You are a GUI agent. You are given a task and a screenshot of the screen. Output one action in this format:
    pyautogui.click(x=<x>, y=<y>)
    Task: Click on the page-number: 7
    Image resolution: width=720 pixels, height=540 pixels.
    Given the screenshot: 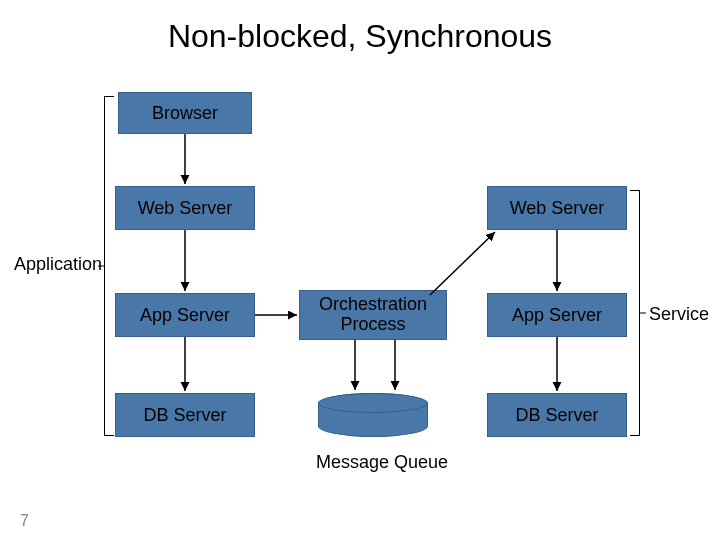 What is the action you would take?
    pyautogui.click(x=24, y=521)
    